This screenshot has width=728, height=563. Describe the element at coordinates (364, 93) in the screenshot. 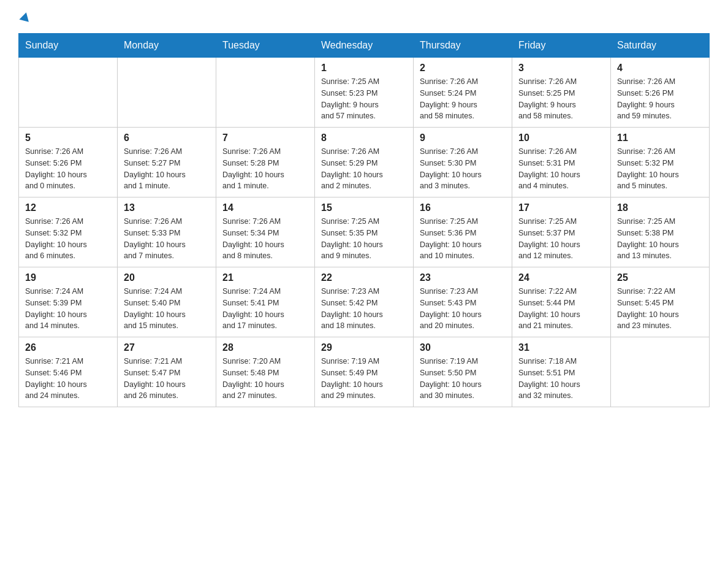

I see `calendar-cell: 1Sunrise: 7:25 AM Sunset: 5:23 PM Daylig…` at that location.